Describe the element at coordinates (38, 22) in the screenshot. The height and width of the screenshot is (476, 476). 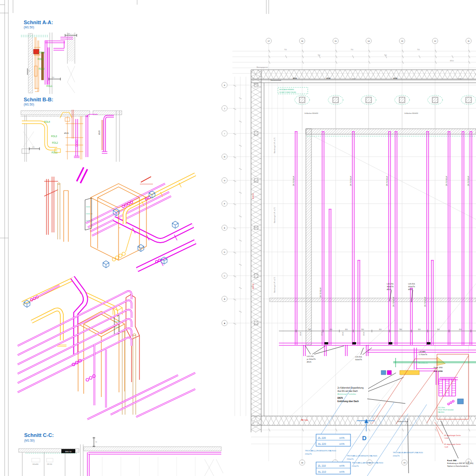
I see `section-a-title: Schnitt A-A:` at that location.